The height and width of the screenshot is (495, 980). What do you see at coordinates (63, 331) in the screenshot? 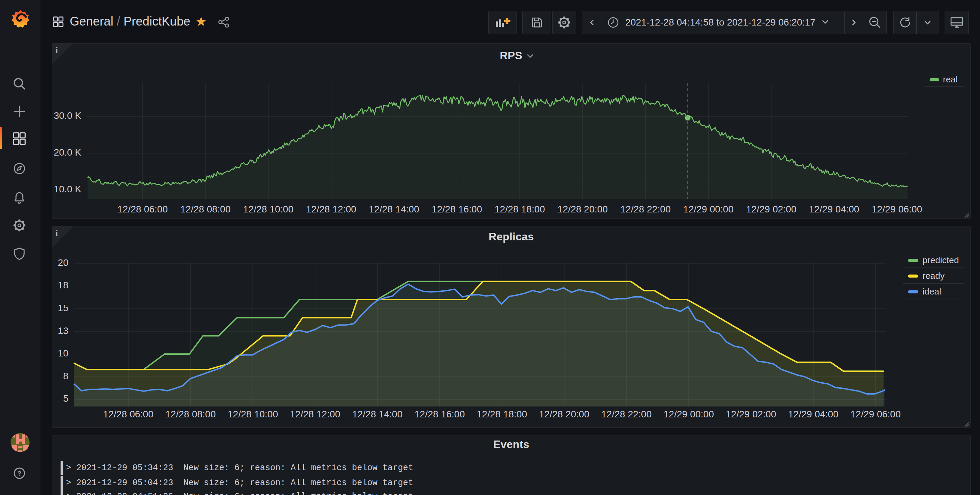
I see `svg-text: 13` at bounding box center [63, 331].